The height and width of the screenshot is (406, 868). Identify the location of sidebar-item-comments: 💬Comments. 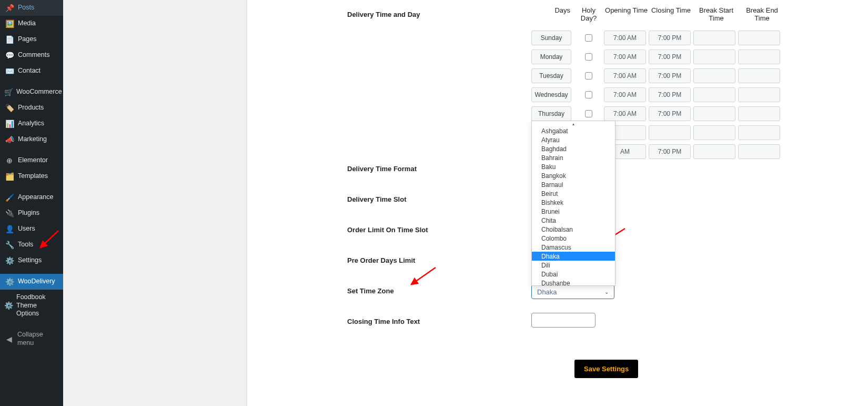
(32, 55).